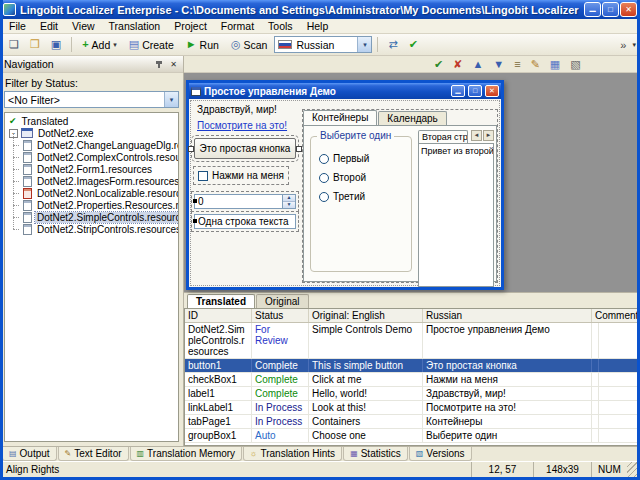 The height and width of the screenshot is (480, 640). Describe the element at coordinates (245, 222) in the screenshot. I see `single-line-textbox: Одна строка текста` at that location.